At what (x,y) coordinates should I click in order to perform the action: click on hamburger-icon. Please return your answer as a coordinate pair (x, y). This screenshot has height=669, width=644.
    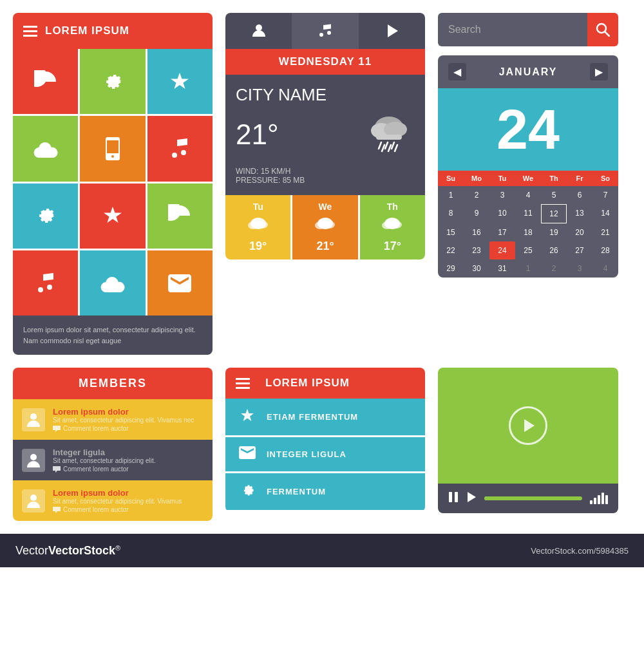
    Looking at the image, I should click on (30, 31).